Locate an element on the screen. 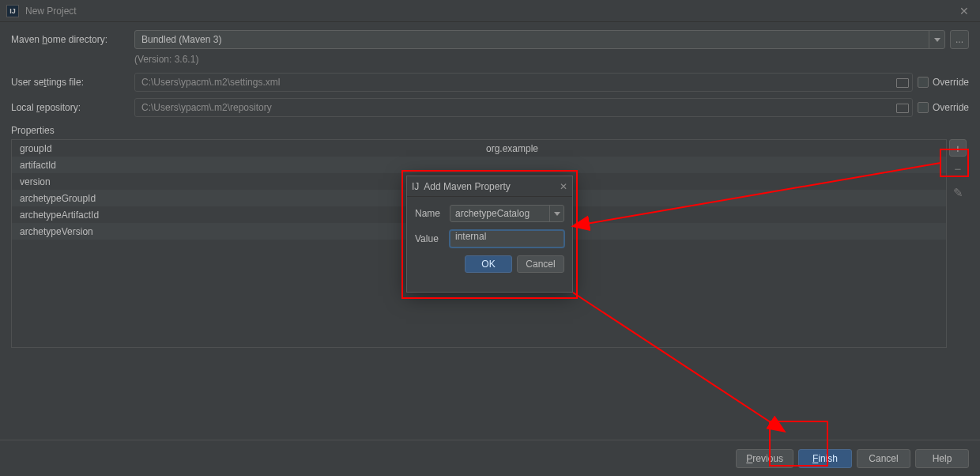  dialog-titlebar: IJ Add Maven Property ✕ is located at coordinates (490, 187).